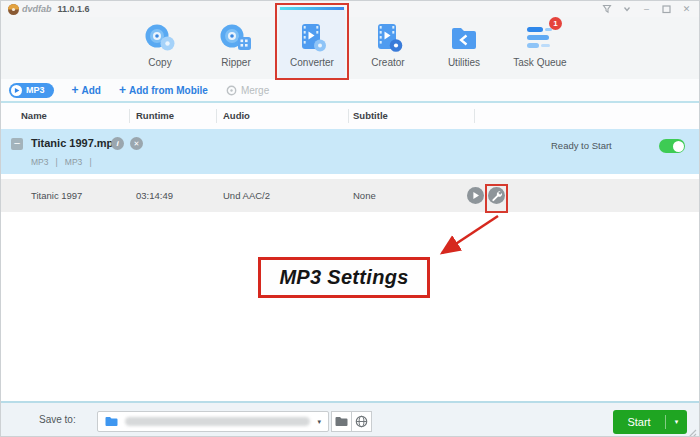 The image size is (700, 437). I want to click on toolbar-label: Creator, so click(388, 62).